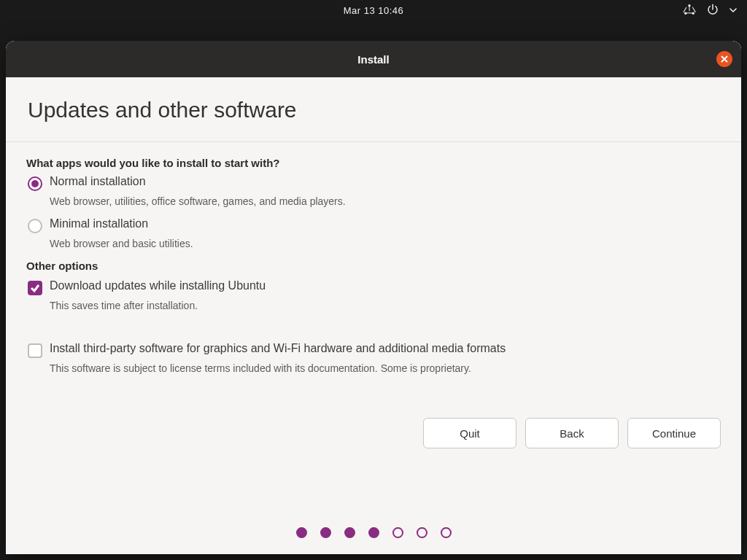 This screenshot has height=560, width=747. I want to click on network-icon, so click(689, 10).